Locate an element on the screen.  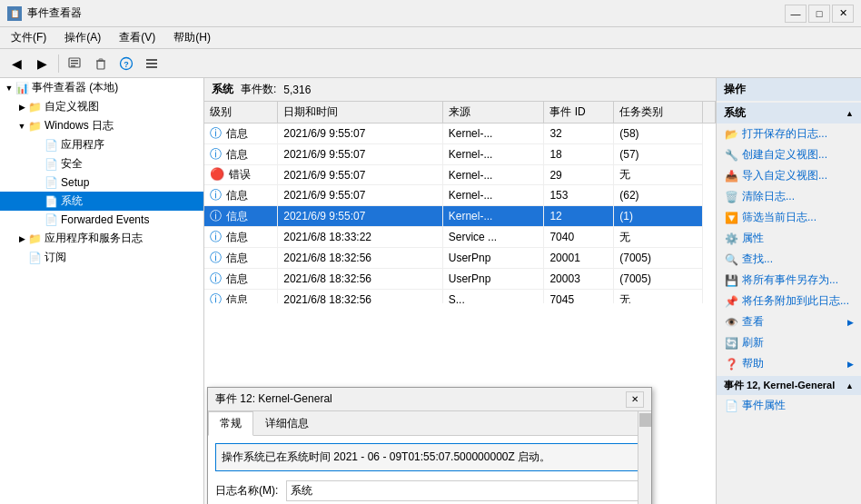
log-name: 系统 is located at coordinates (223, 89).